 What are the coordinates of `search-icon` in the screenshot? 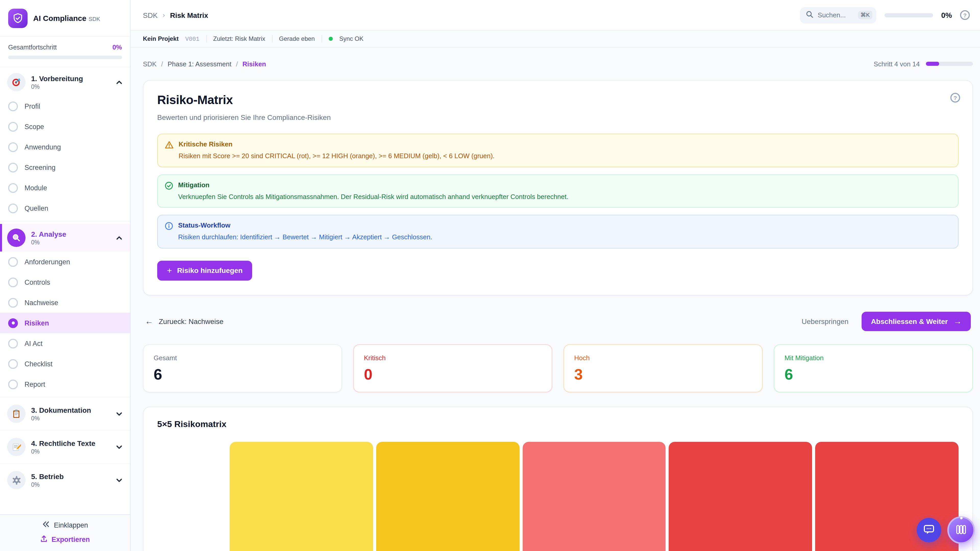 It's located at (810, 15).